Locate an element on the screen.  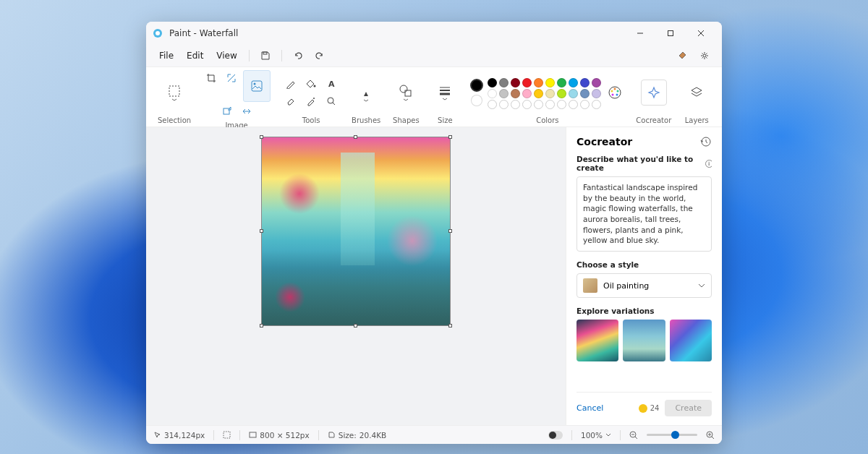
pencil-tool is located at coordinates (291, 84).